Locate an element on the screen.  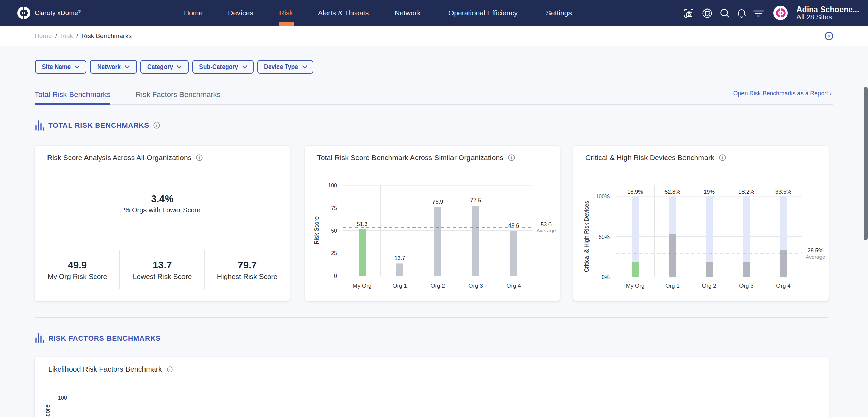
svg-text: 75 is located at coordinates (334, 208).